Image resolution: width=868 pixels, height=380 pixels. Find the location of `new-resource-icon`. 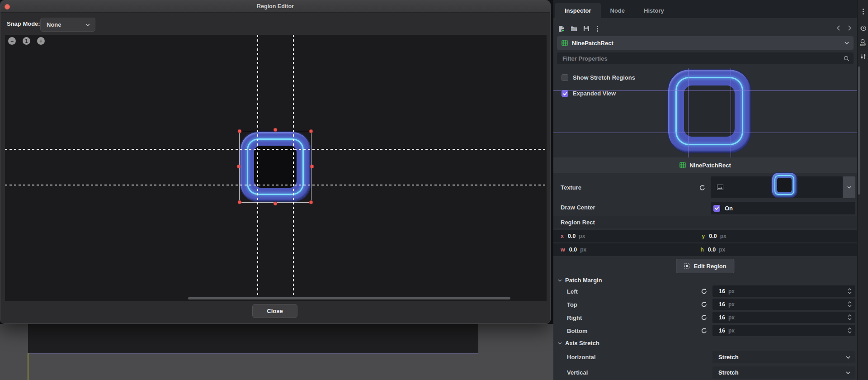

new-resource-icon is located at coordinates (561, 29).